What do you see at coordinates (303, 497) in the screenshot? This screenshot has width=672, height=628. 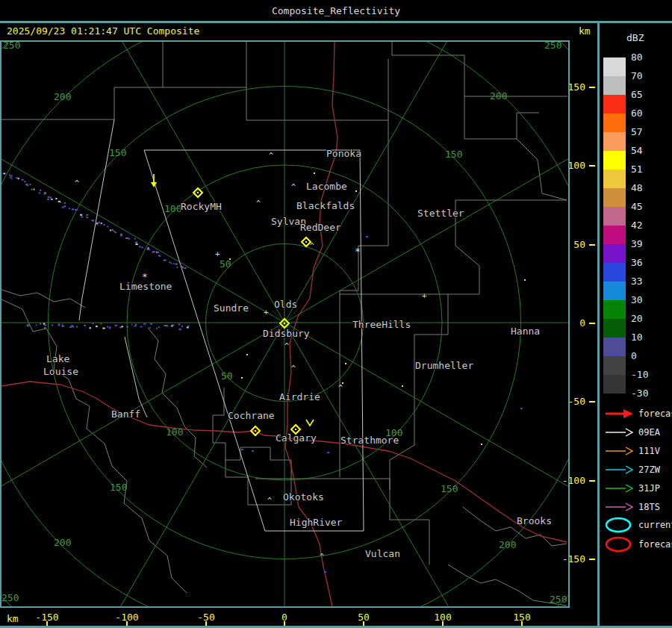 I see `city-label: Okotoks` at bounding box center [303, 497].